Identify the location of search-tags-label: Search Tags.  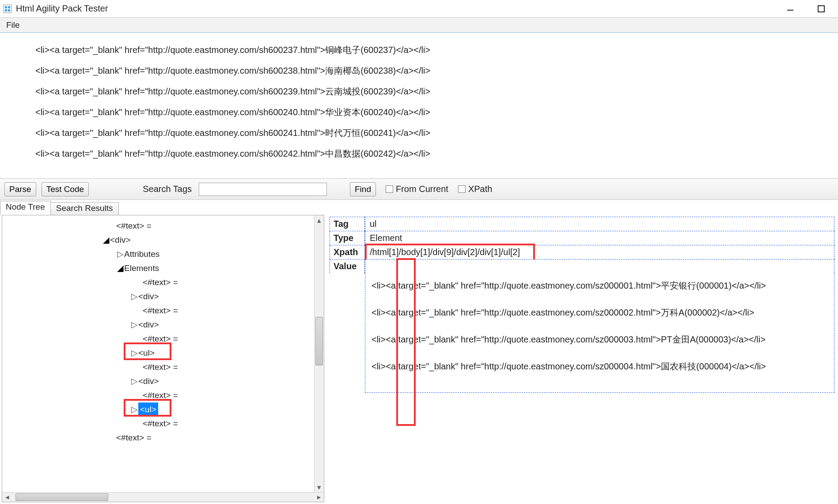
(167, 189).